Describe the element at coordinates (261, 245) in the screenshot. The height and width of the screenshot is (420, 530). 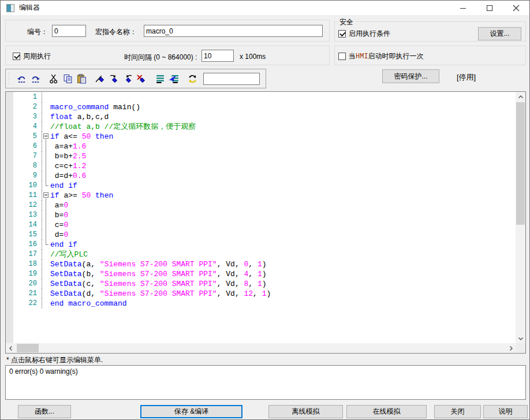
I see `code-line: 16end if` at that location.